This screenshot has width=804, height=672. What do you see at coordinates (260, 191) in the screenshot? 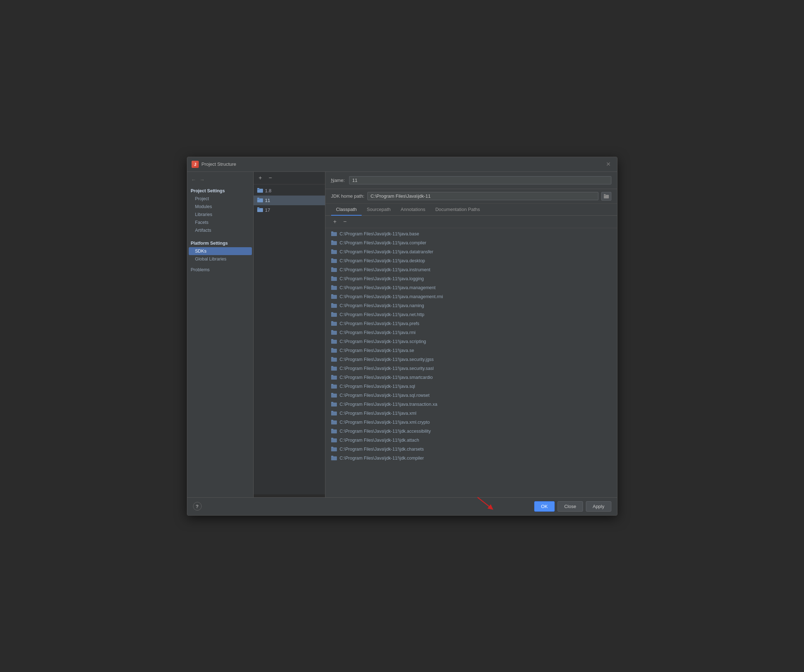
I see `sdk-folder-icon` at bounding box center [260, 191].